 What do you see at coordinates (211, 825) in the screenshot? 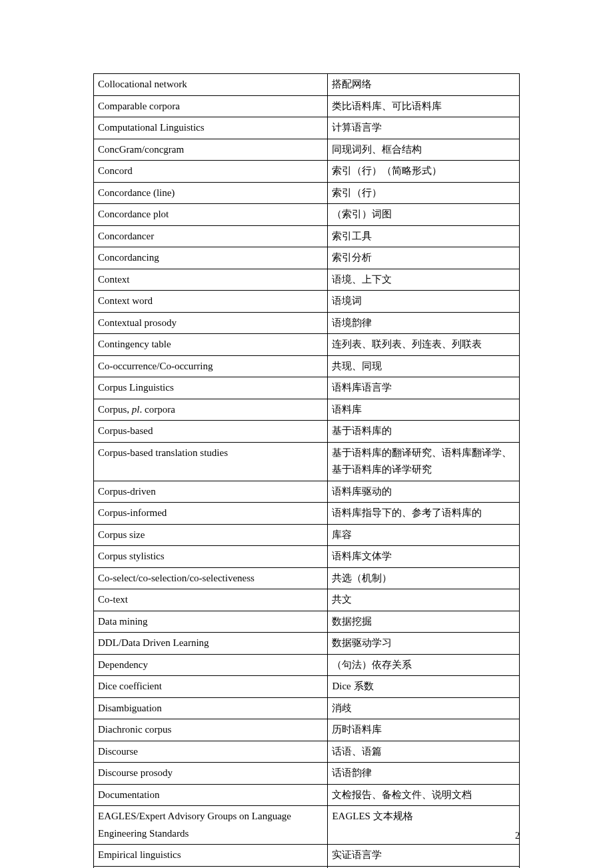
I see `term-english: EAGLES/Expert Advisory Groups on Languag…` at bounding box center [211, 825].